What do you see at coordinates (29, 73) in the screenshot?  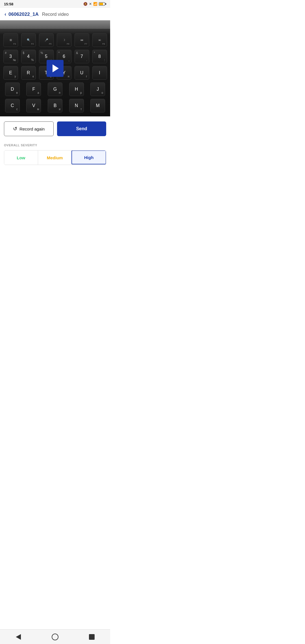 I see `key-r: R к` at bounding box center [29, 73].